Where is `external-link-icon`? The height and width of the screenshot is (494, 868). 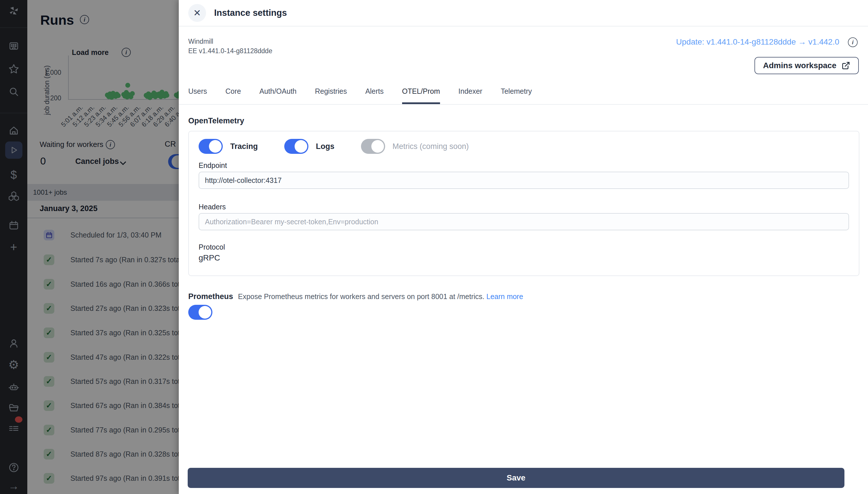
external-link-icon is located at coordinates (846, 66).